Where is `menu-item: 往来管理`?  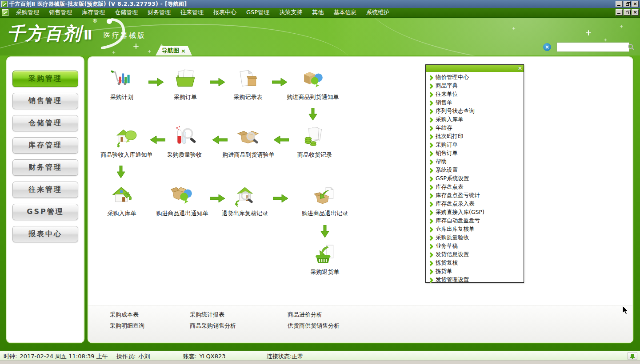 menu-item: 往来管理 is located at coordinates (192, 12).